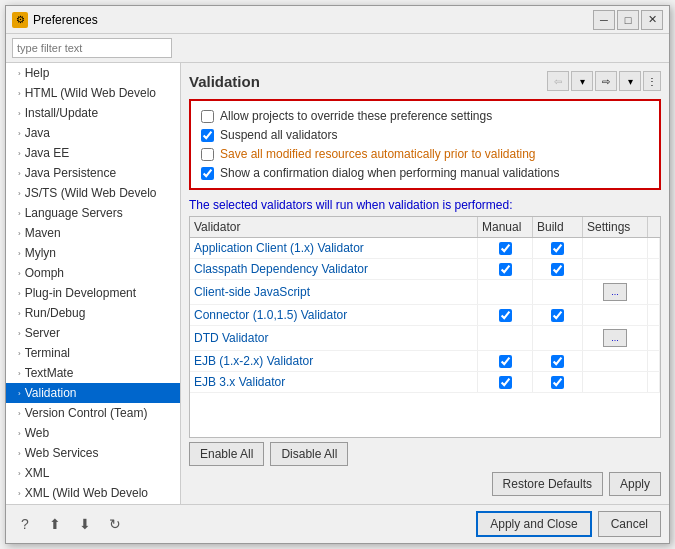  Describe the element at coordinates (93, 193) in the screenshot. I see `sidebar-item-js/ts-wild-web-develo: ›JS/TS (Wild Web Develo` at that location.